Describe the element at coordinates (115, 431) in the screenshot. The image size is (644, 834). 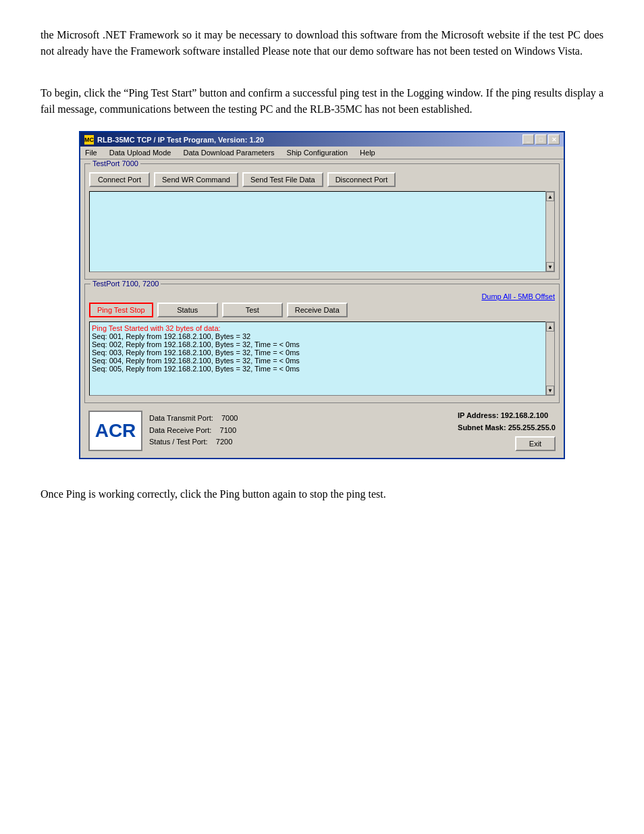
I see `acr-logo: ACR` at that location.